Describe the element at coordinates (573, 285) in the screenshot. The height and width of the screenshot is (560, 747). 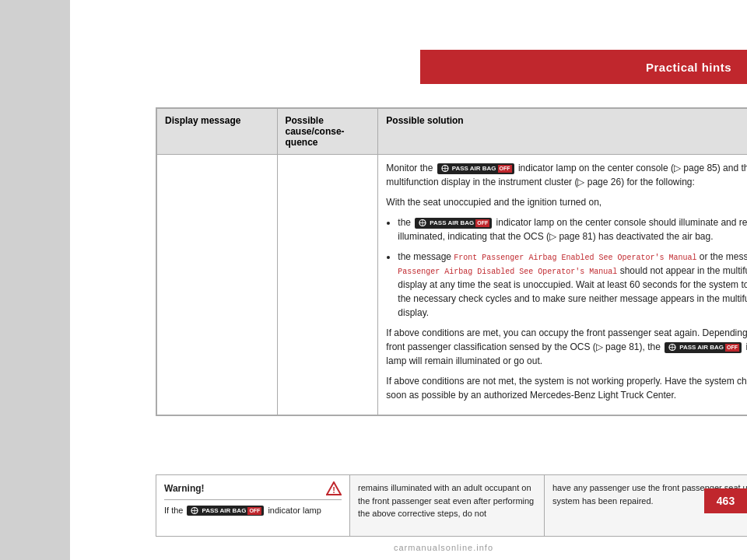
I see `bullet-item-2: the message Front Passenger Airbag Enabl…` at that location.